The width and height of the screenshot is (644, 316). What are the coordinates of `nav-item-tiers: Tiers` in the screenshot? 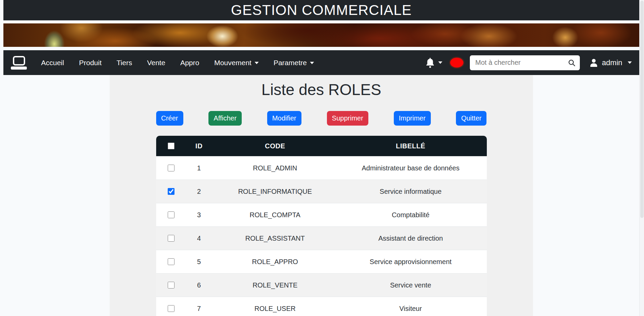 It's located at (124, 63).